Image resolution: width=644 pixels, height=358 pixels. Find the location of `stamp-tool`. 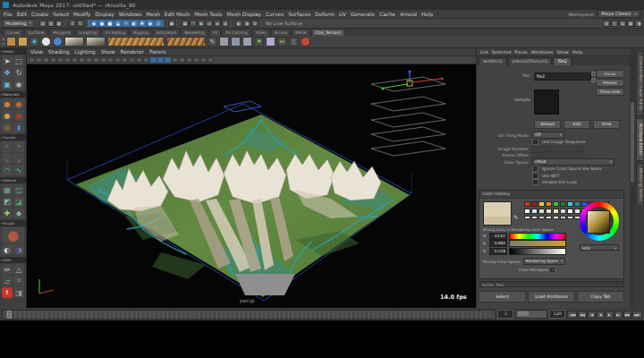

stamp-tool is located at coordinates (224, 41).